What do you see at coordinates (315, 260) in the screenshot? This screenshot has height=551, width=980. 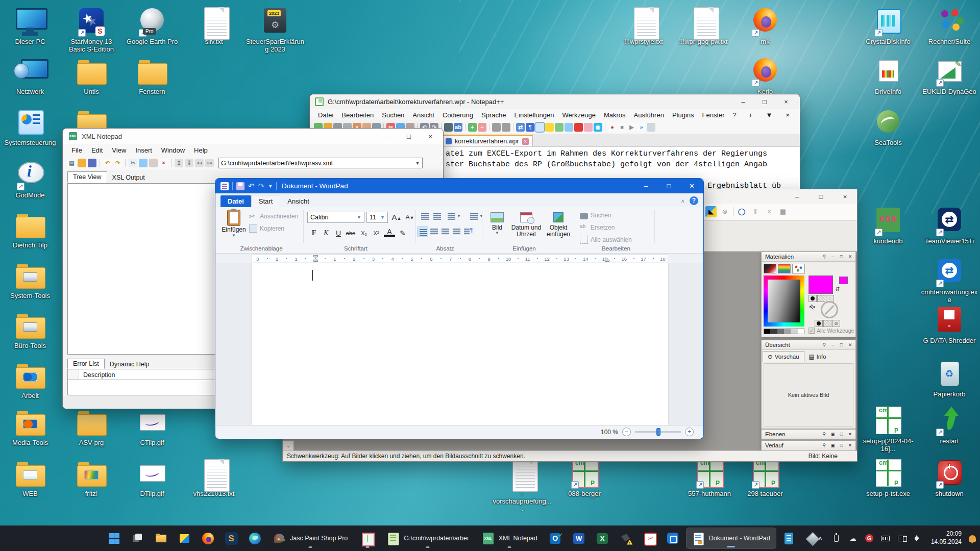 I see `left-indent-marker` at bounding box center [315, 260].